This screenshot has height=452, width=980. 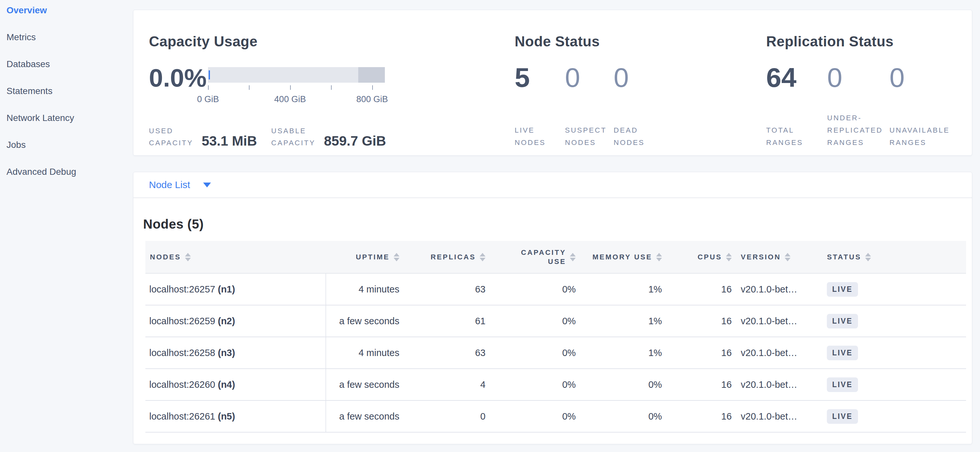 I want to click on usable-capacity-value: 859.7 GiB, so click(x=355, y=141).